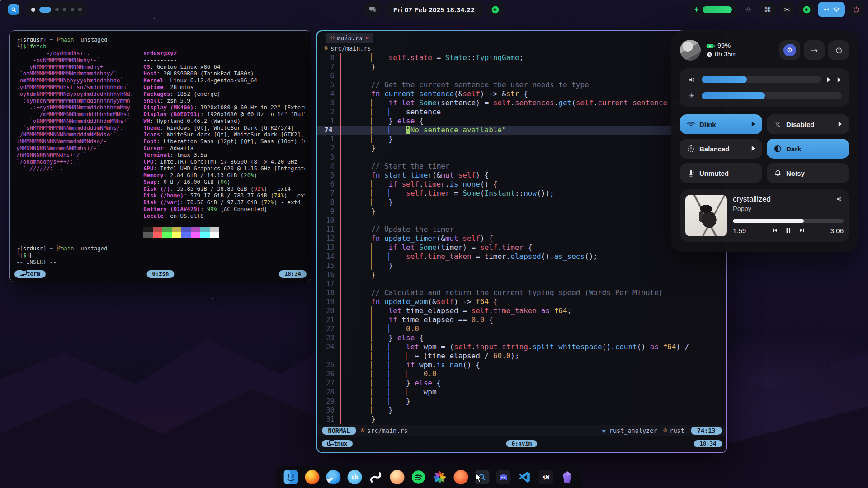 The image size is (868, 488). What do you see at coordinates (367, 38) in the screenshot?
I see `close-icon: ×` at bounding box center [367, 38].